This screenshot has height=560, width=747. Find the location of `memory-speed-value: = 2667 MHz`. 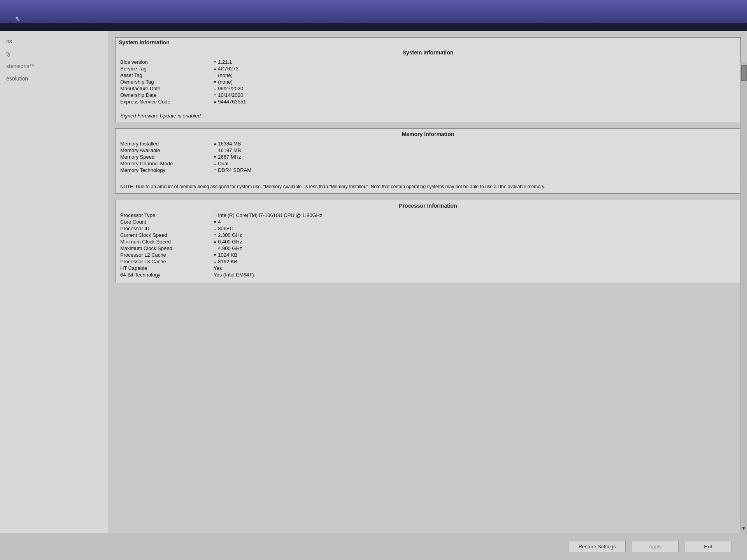

memory-speed-value: = 2667 MHz is located at coordinates (227, 157).